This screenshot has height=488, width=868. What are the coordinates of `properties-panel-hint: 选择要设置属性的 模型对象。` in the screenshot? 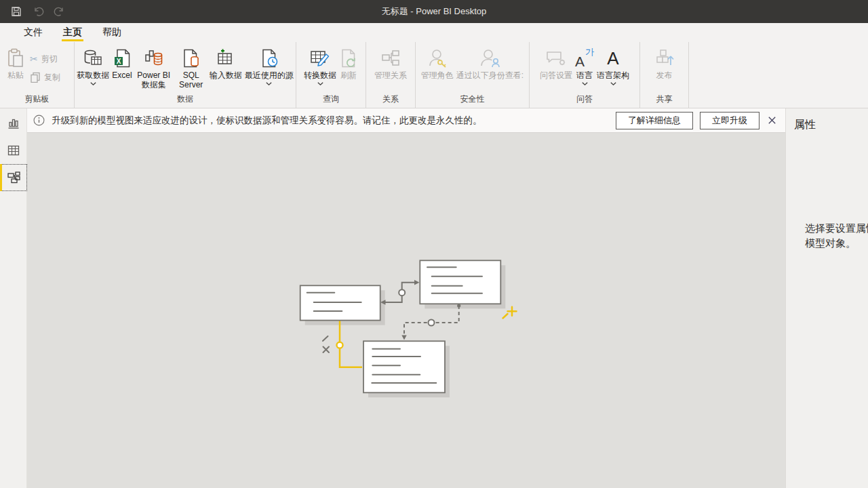 It's located at (827, 236).